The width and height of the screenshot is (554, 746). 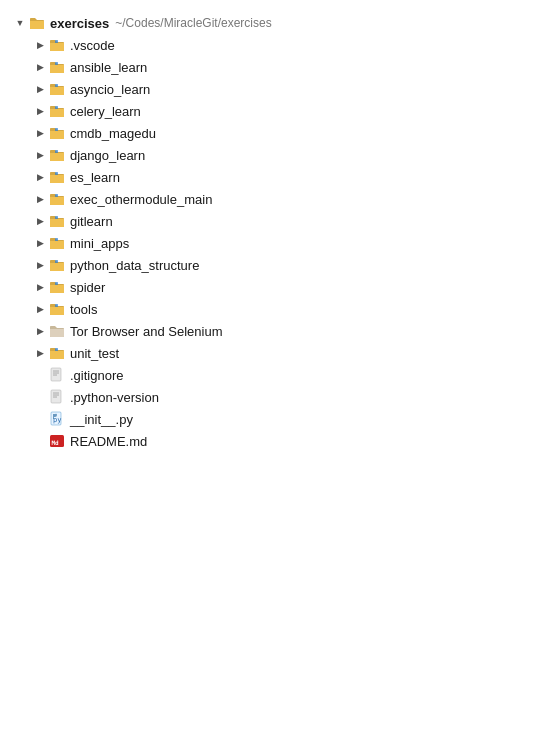 I want to click on folder-icon-python_data_structure, so click(x=57, y=265).